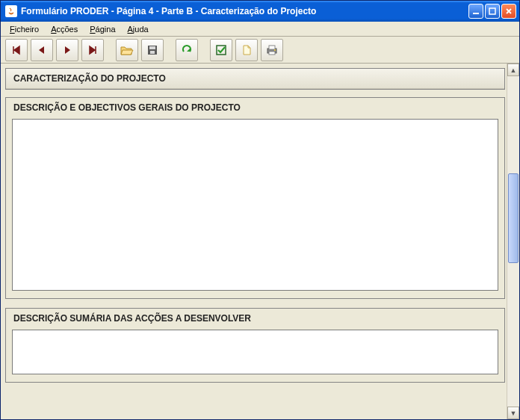 The image size is (520, 420). I want to click on menu-label: Acções, so click(64, 29).